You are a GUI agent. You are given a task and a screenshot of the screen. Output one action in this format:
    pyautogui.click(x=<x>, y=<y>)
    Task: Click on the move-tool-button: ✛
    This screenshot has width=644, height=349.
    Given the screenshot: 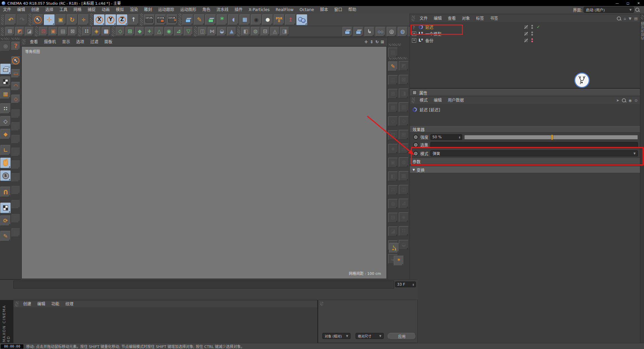 What is the action you would take?
    pyautogui.click(x=49, y=20)
    